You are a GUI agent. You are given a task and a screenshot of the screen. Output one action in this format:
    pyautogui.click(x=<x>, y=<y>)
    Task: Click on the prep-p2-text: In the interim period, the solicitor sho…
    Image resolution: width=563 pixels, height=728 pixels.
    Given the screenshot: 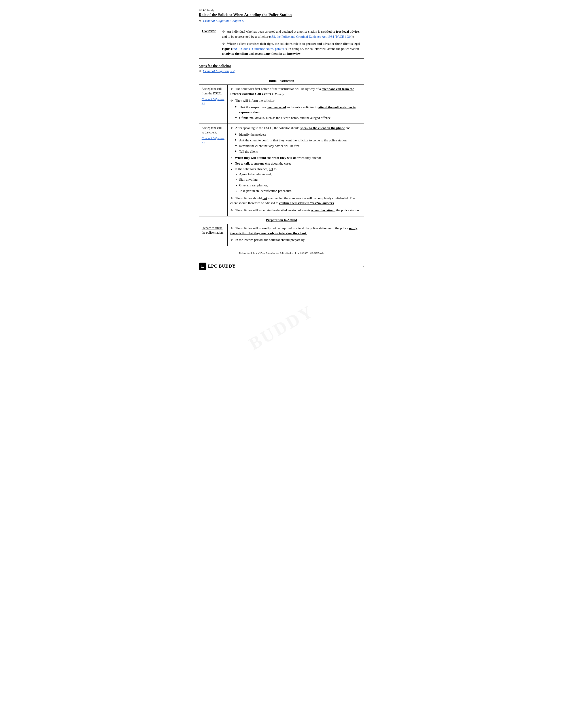 What is the action you would take?
    pyautogui.click(x=270, y=240)
    